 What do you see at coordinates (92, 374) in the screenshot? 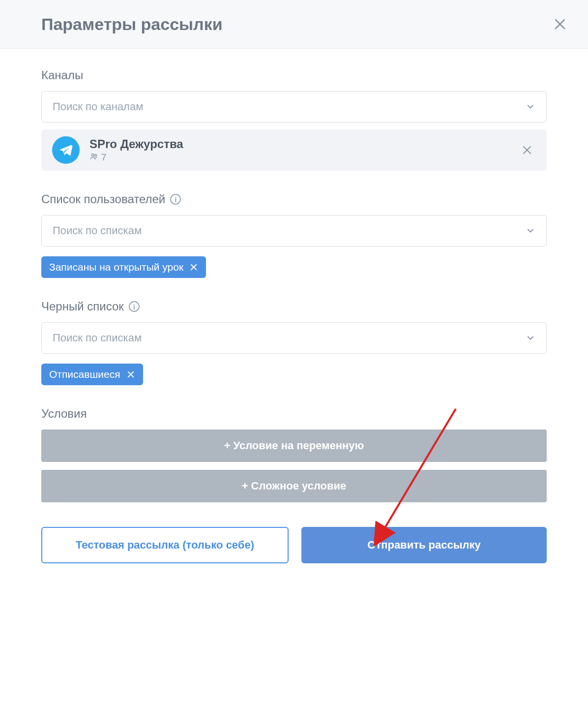
I see `blacklist-tag: Отписавшиеся` at bounding box center [92, 374].